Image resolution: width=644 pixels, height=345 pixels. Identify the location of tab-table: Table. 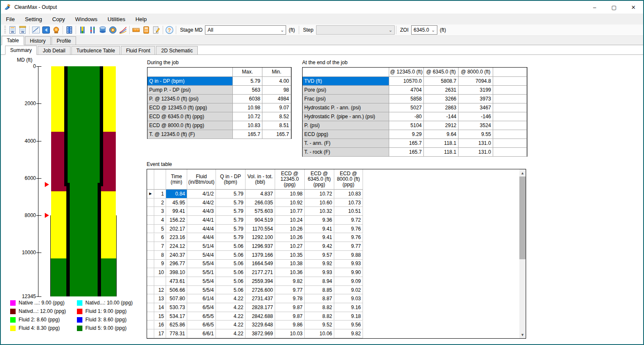
(13, 41).